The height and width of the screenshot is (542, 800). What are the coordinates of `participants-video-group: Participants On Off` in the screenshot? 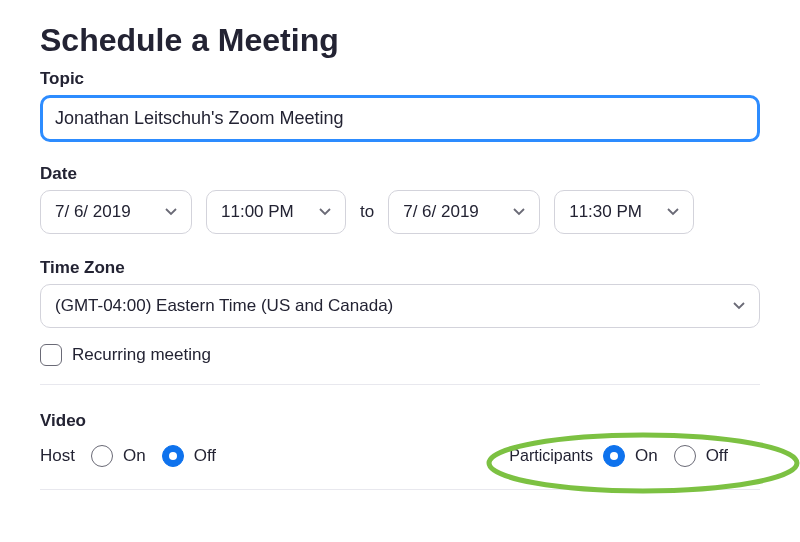 It's located at (622, 456).